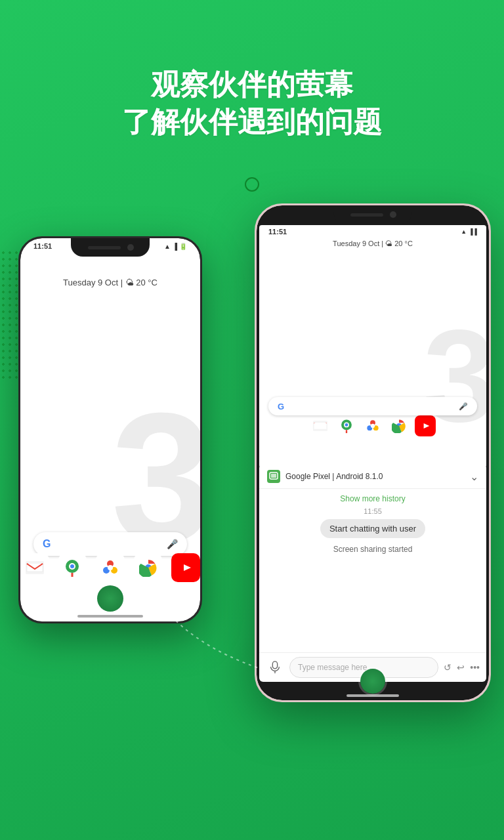 The image size is (504, 840). I want to click on inner-youtube-icon, so click(425, 426).